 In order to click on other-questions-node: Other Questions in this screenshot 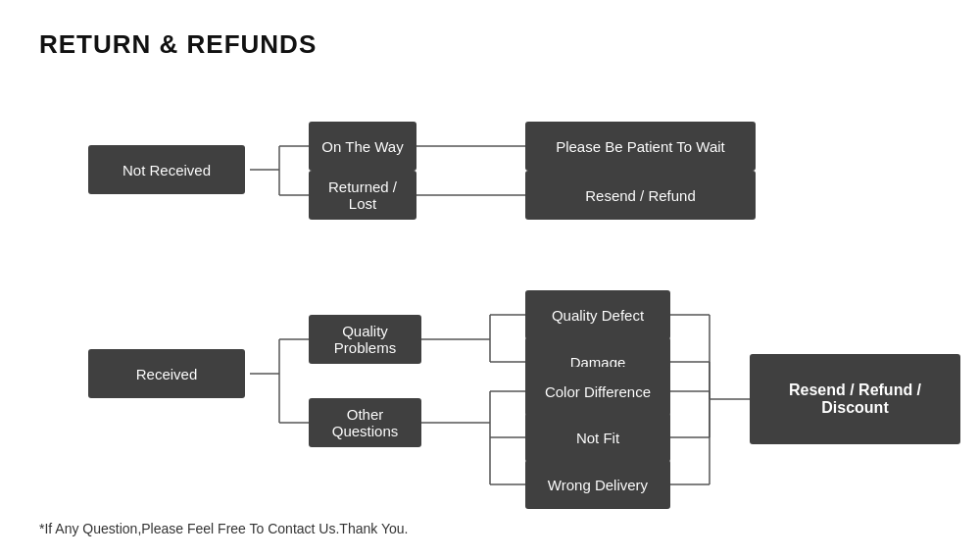, I will do `click(365, 423)`.